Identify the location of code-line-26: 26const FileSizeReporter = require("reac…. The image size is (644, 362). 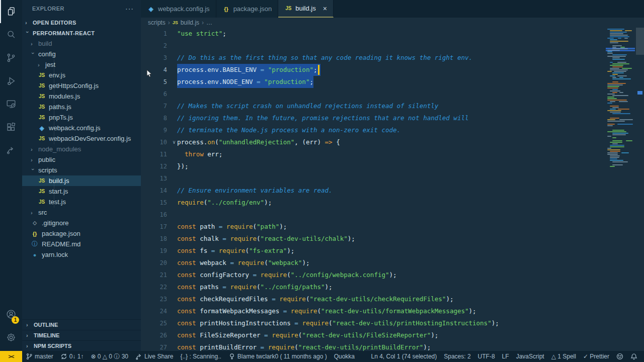
(392, 335).